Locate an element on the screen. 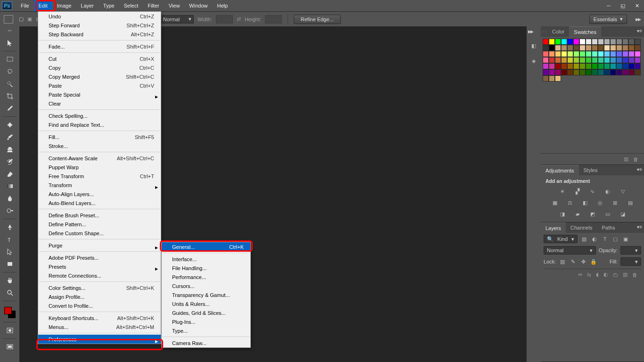  adjustments-tab: Adjustments is located at coordinates (560, 170).